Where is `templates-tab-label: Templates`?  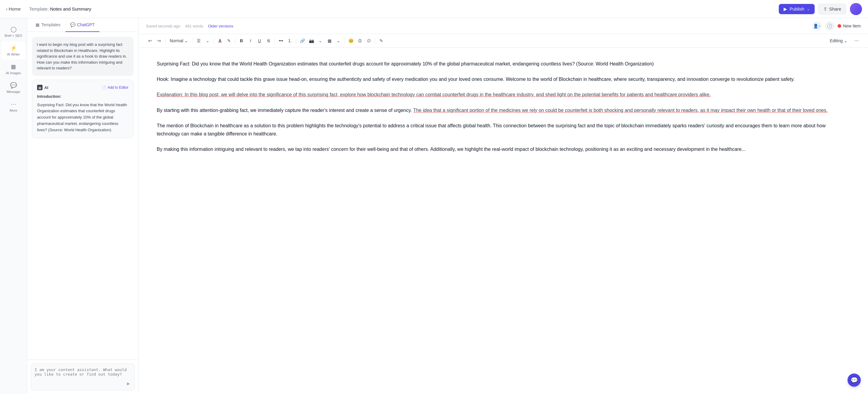
templates-tab-label: Templates is located at coordinates (51, 25).